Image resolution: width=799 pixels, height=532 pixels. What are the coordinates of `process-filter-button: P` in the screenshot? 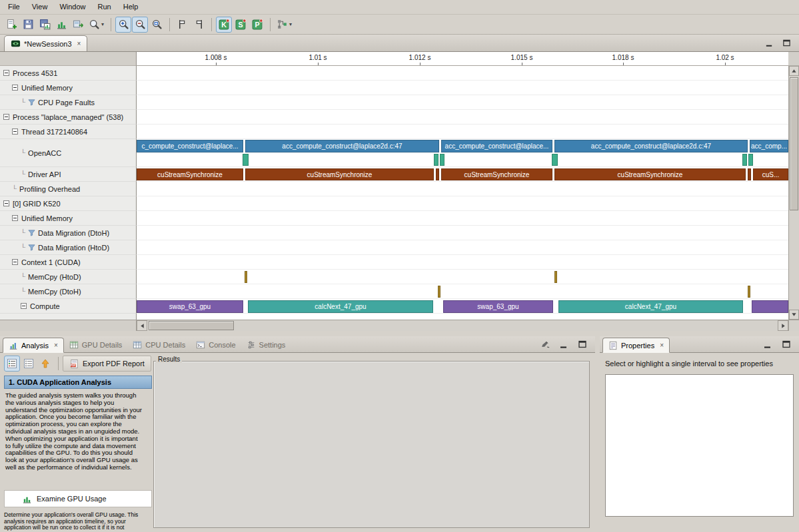 It's located at (257, 25).